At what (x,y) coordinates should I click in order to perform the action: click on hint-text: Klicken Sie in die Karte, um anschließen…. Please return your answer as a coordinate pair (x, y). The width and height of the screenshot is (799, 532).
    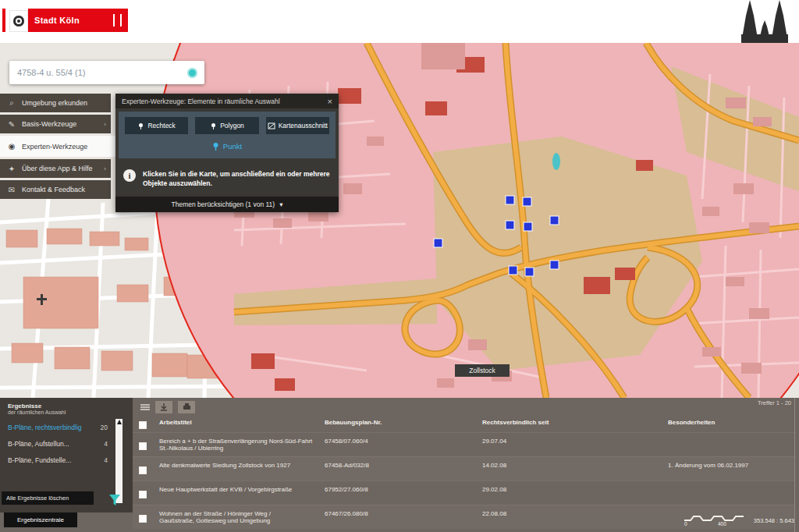
    Looking at the image, I should click on (237, 179).